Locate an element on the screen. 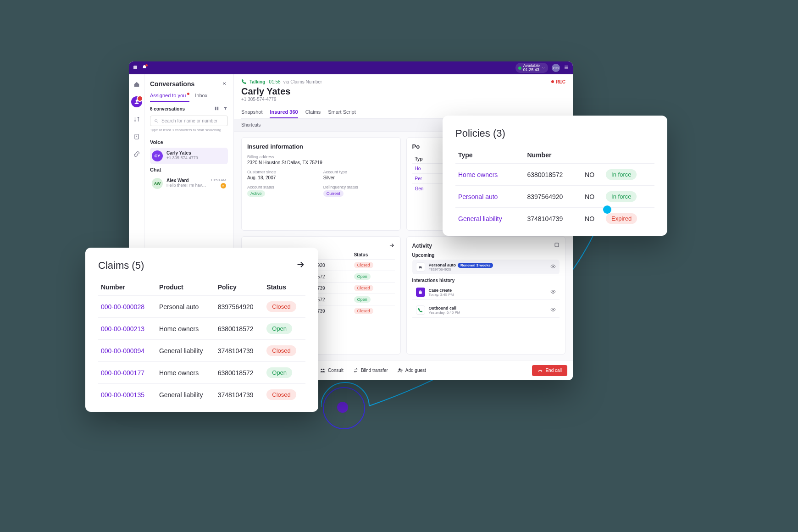 The image size is (798, 532). titlebar: Available 01:25:43 CO is located at coordinates (351, 68).